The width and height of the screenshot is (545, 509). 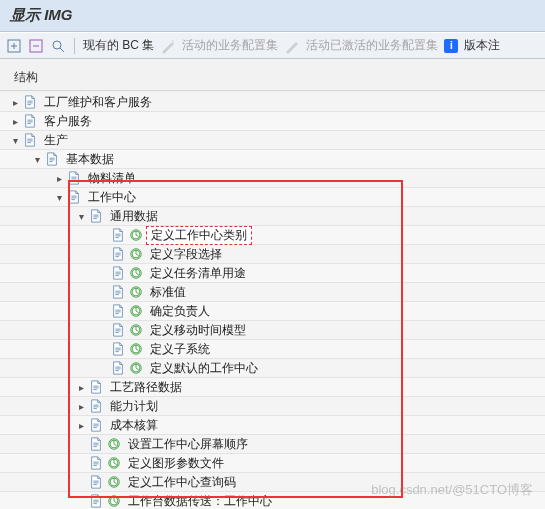 I want to click on tree-item-label: 工艺路径数据, so click(x=144, y=388).